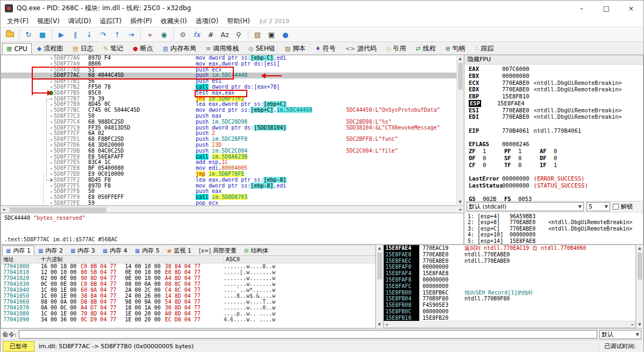  What do you see at coordinates (229, 94) in the screenshot?
I see `disasm-row: 5D8F77B585C0test eax,eax` at bounding box center [229, 94].